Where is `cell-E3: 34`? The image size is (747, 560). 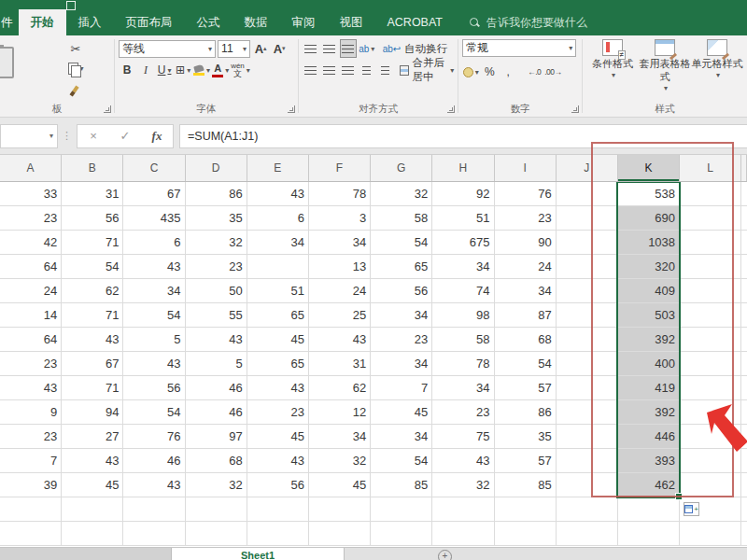
cell-E3: 34 is located at coordinates (278, 243).